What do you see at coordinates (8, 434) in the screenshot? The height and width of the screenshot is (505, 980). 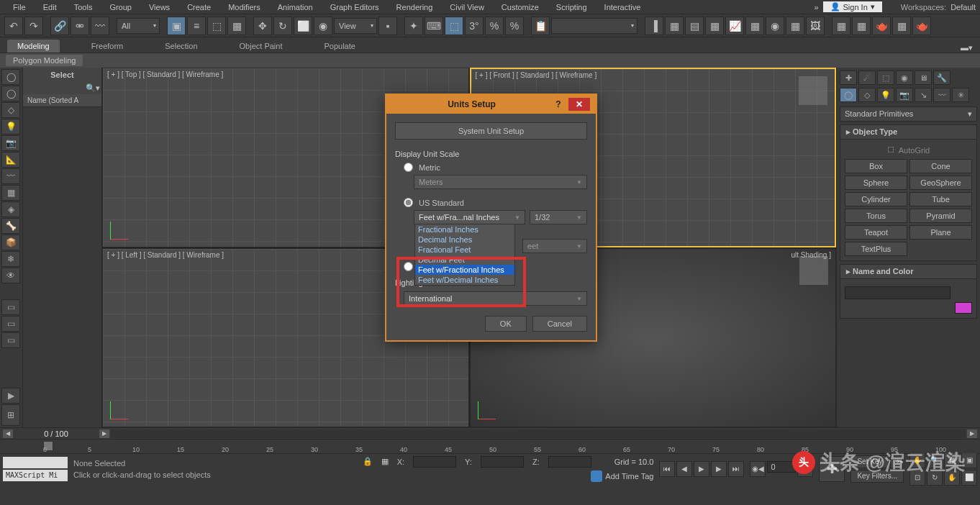 I see `scroll-left-icon: ◀` at bounding box center [8, 434].